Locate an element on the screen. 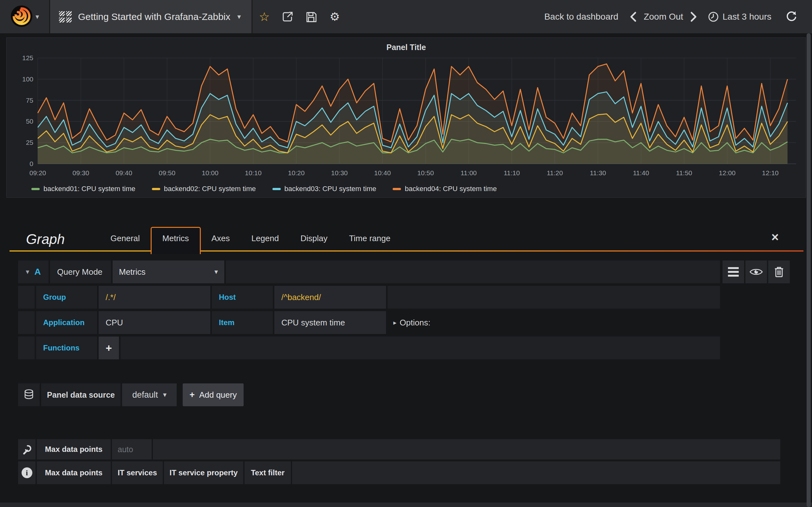 Image resolution: width=812 pixels, height=507 pixels. group-value-input: /.*/ is located at coordinates (154, 297).